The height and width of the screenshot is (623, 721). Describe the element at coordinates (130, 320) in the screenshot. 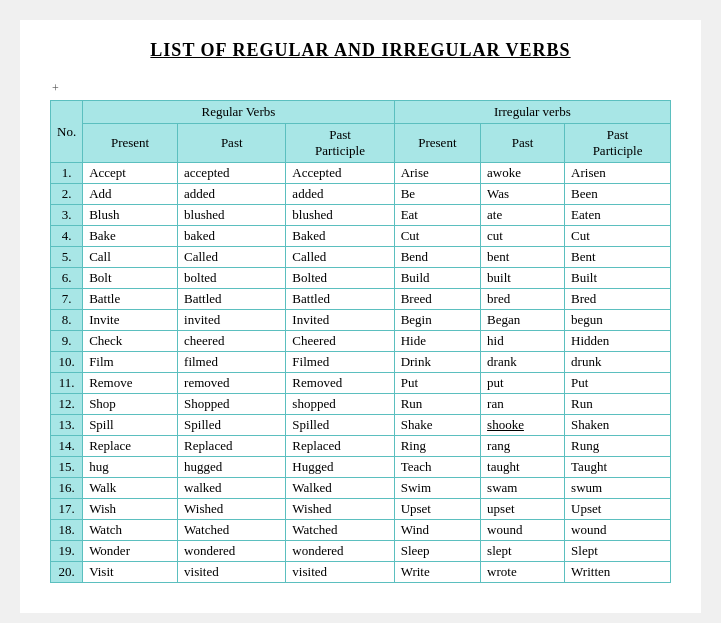

I see `table-row: Invite` at that location.